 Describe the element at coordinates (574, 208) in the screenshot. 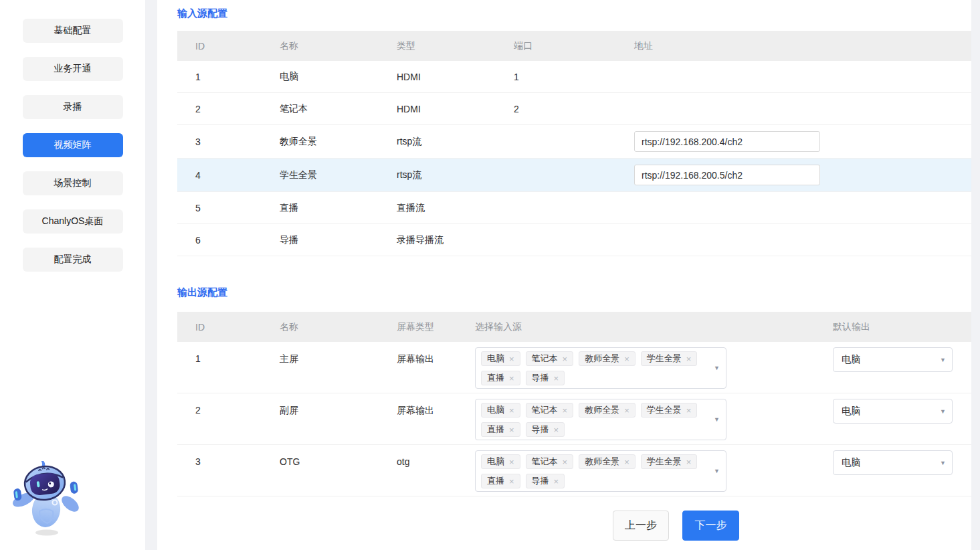

I see `input-row-5: 5 直播 直播流` at that location.